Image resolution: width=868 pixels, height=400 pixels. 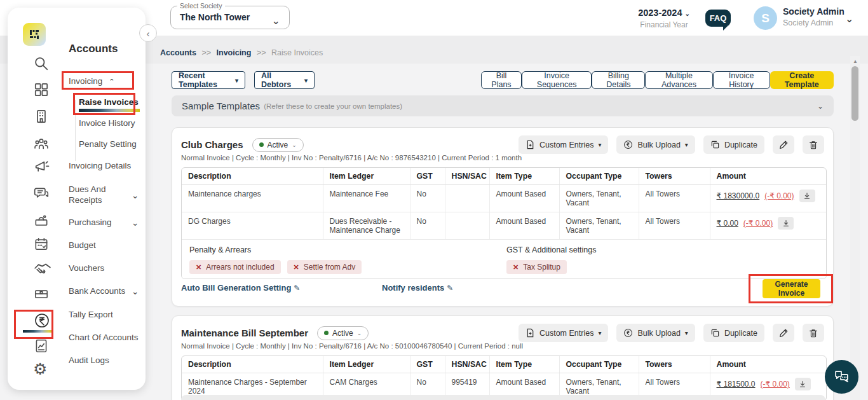 I want to click on sidebar-item-invoice-history: Invoice History, so click(x=107, y=123).